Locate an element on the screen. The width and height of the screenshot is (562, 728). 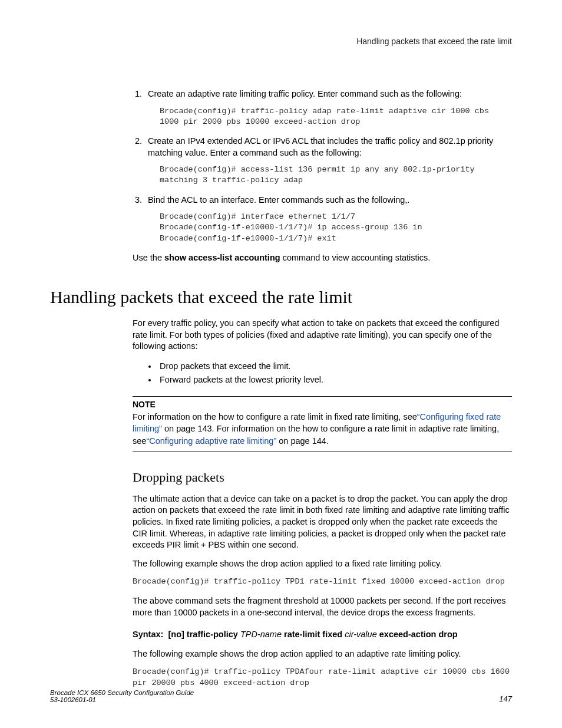
syntax-label: Syntax: is located at coordinates (148, 634).